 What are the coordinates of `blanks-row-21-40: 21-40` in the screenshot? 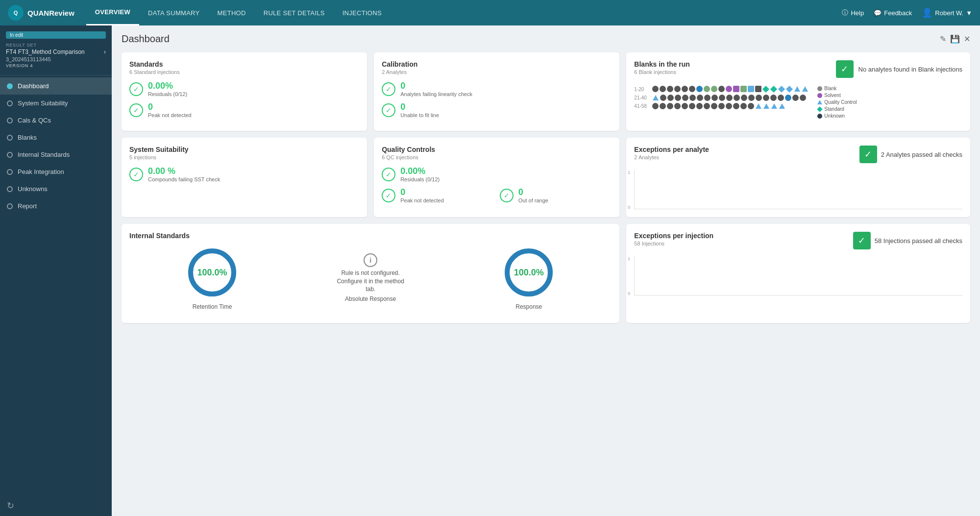 It's located at (721, 98).